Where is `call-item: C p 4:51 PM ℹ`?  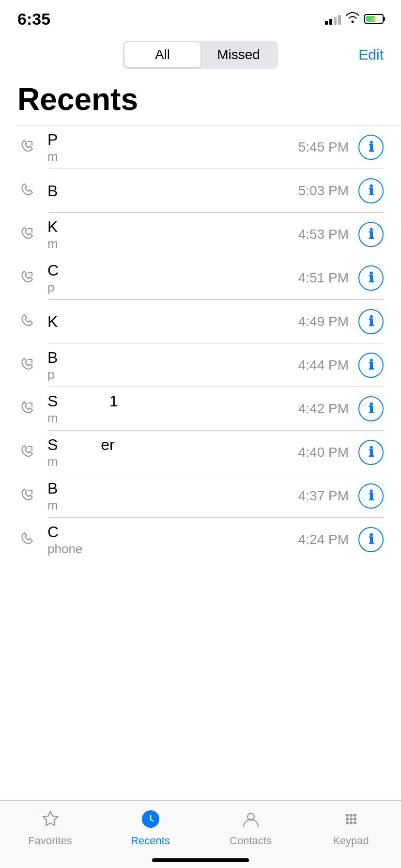
call-item: C p 4:51 PM ℹ is located at coordinates (200, 278).